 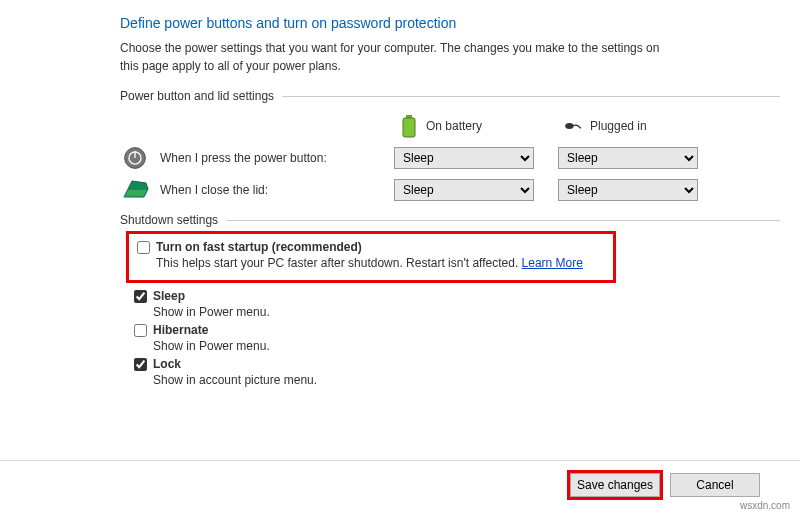 I want to click on power-button-lid-legend: Power button and lid settings, so click(x=201, y=96).